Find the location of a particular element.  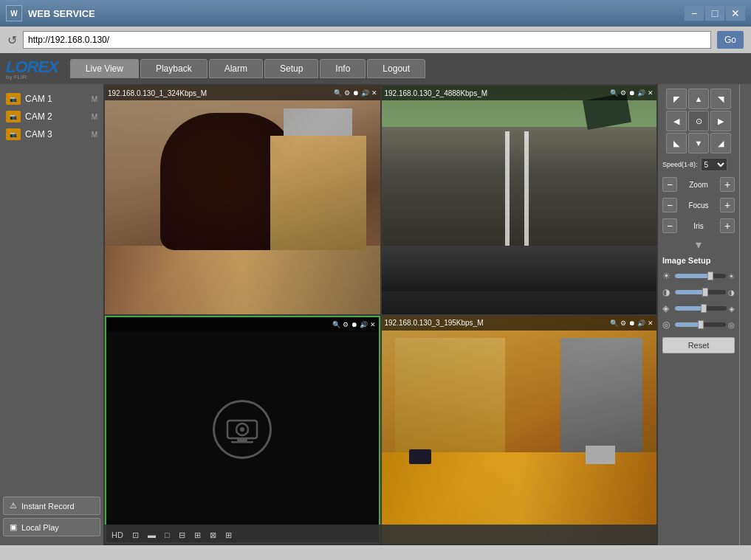

feed2-close-icon: ✕ is located at coordinates (651, 93).